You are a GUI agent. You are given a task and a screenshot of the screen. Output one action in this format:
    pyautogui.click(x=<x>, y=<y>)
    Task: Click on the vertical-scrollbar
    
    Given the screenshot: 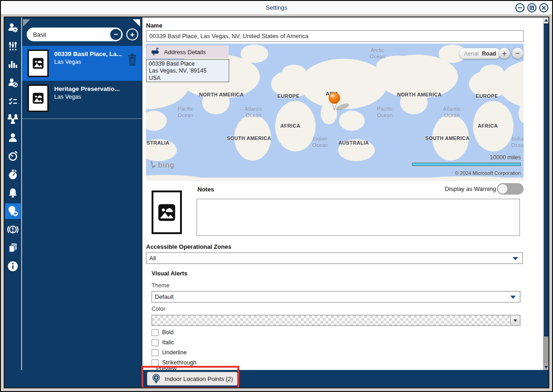 What is the action you would take?
    pyautogui.click(x=546, y=194)
    